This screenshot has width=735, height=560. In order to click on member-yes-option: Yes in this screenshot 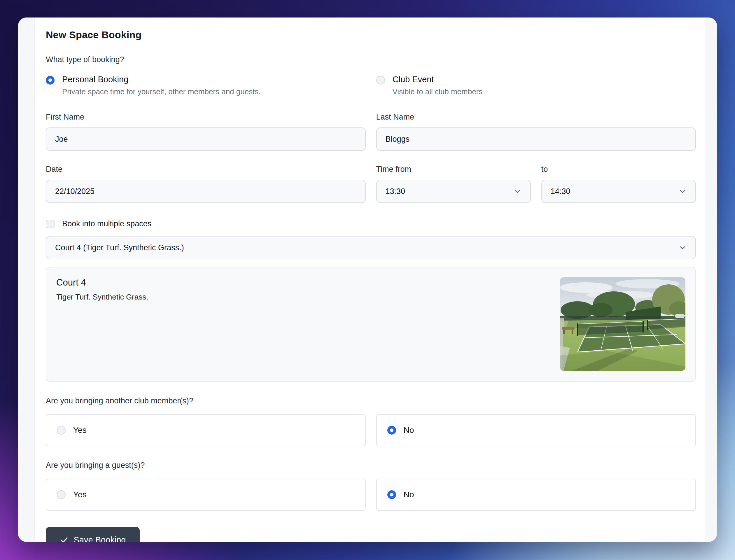, I will do `click(206, 430)`.